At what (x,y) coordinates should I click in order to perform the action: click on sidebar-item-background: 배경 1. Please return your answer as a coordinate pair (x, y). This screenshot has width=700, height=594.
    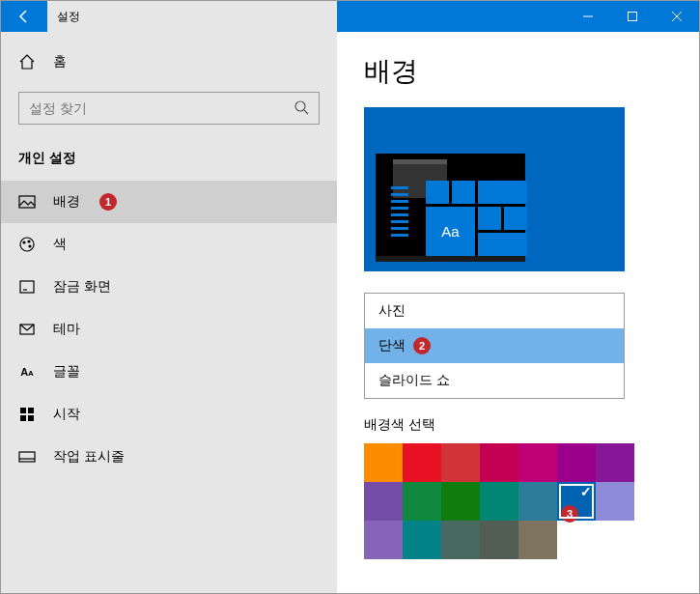
    Looking at the image, I should click on (169, 202).